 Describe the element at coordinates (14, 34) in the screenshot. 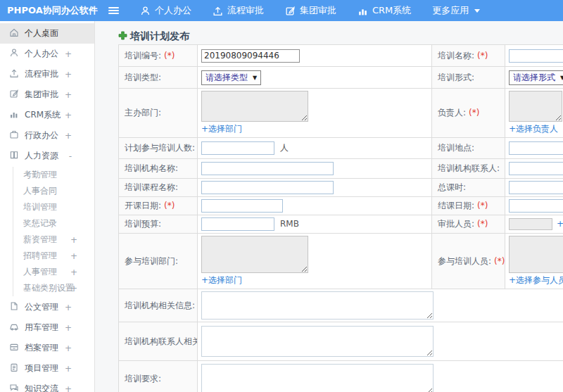

I see `home-icon` at that location.